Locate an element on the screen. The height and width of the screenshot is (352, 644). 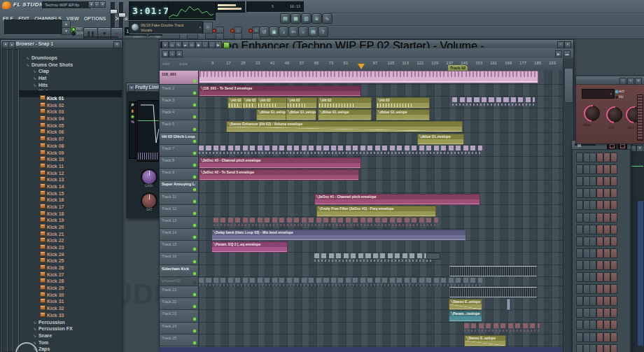
pattern-clip is located at coordinates (368, 77).